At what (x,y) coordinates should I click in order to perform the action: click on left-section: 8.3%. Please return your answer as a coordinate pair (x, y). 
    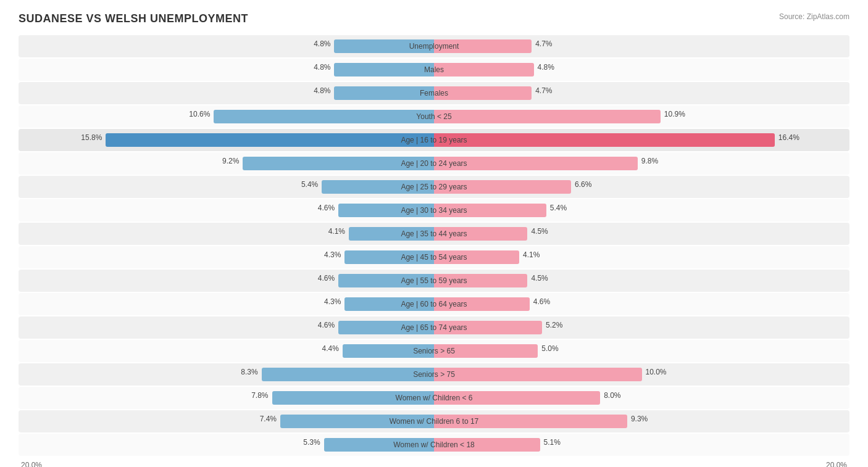
    Looking at the image, I should click on (226, 374).